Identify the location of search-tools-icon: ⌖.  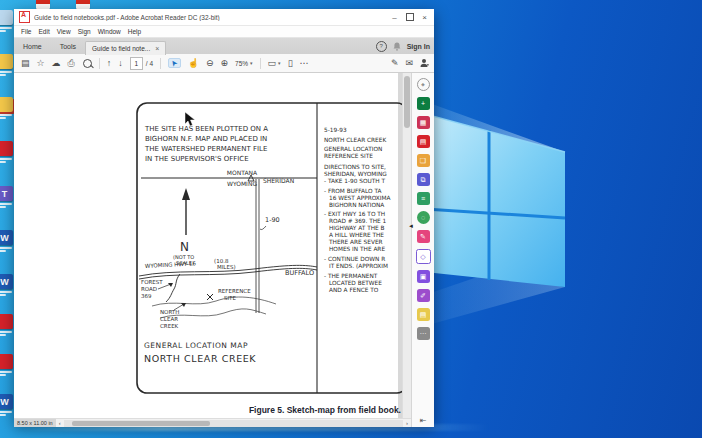
(424, 84).